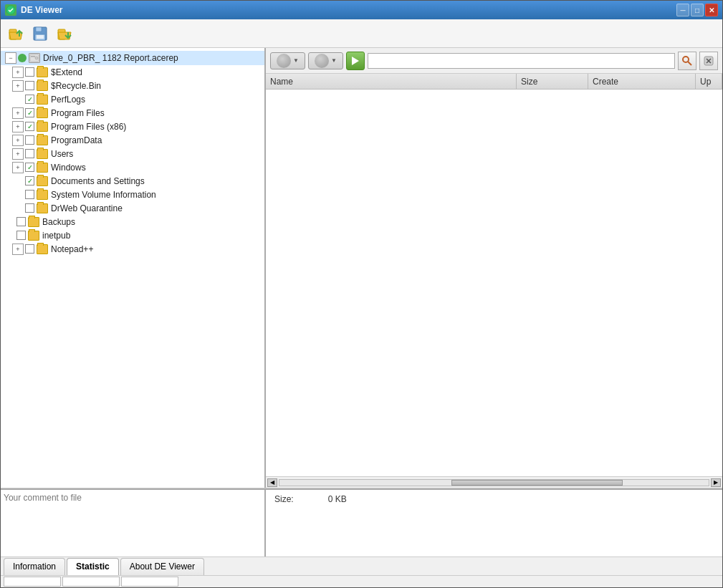 The image size is (723, 588). What do you see at coordinates (30, 180) in the screenshot?
I see `docssettings-checkbox: ✓` at bounding box center [30, 180].